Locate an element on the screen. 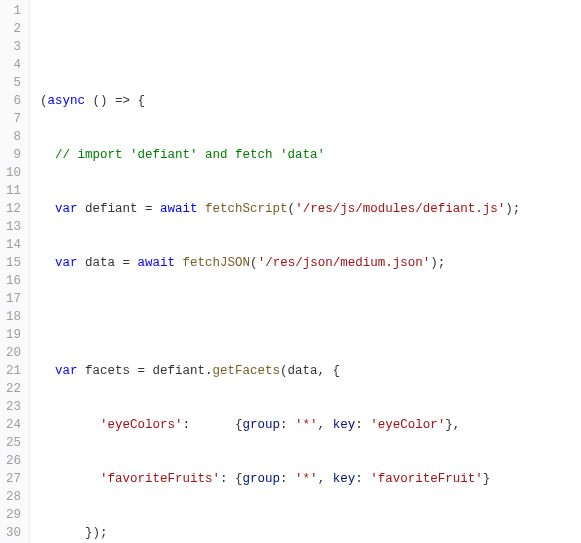 The width and height of the screenshot is (581, 543). line-number: 20 is located at coordinates (14, 353).